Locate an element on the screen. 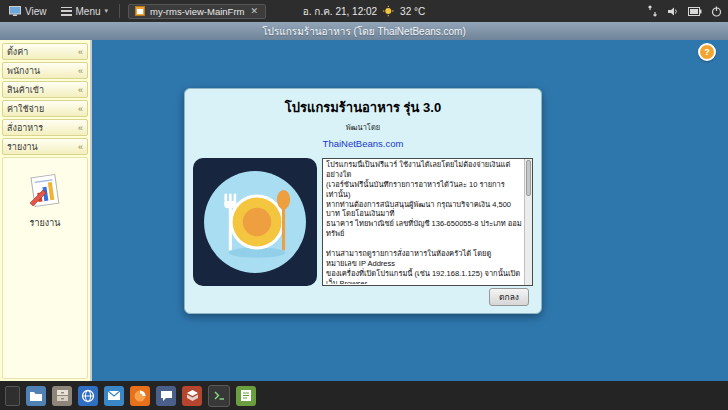 This screenshot has height=410, width=728. sidebar-item-label: รายงาน is located at coordinates (22, 147).